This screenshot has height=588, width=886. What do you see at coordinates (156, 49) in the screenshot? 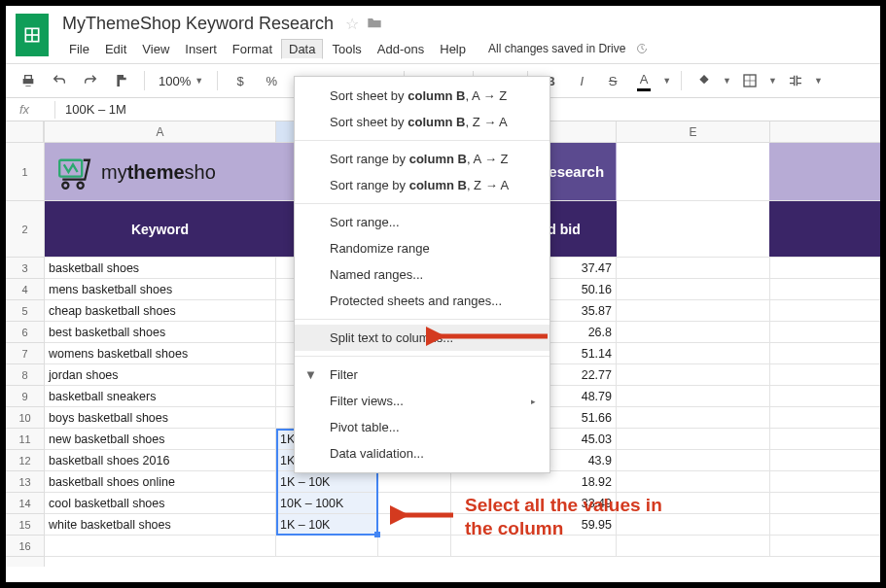
I see `menu-view: View` at bounding box center [156, 49].